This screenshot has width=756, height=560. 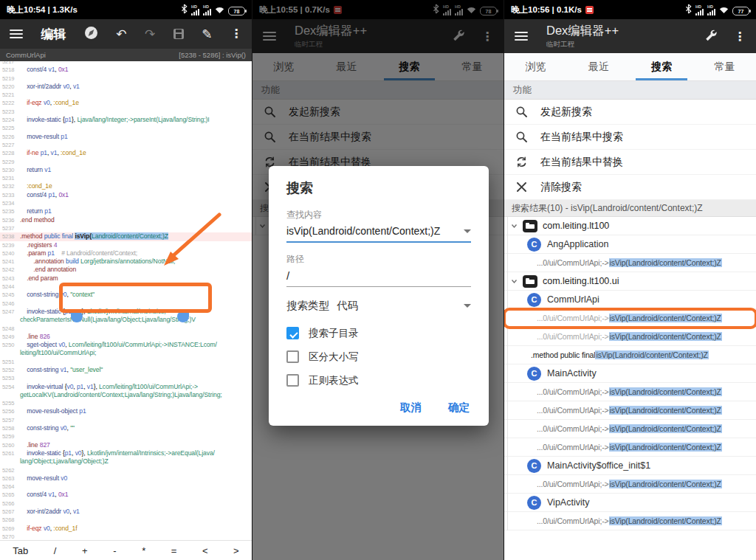 I want to click on code-line: 5225, so click(x=126, y=128).